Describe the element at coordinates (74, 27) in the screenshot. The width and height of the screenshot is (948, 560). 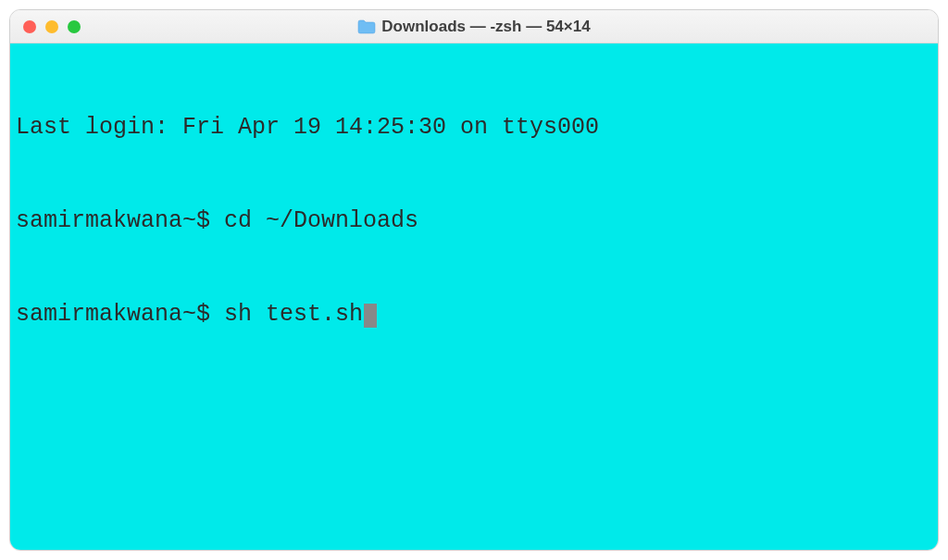
I see `zoom-button` at that location.